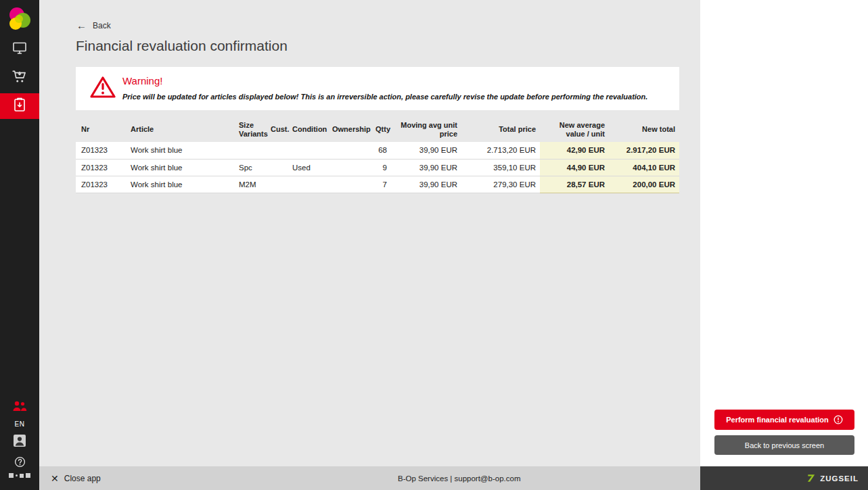 This screenshot has width=868, height=490. Describe the element at coordinates (20, 442) in the screenshot. I see `avatar-icon` at that location.